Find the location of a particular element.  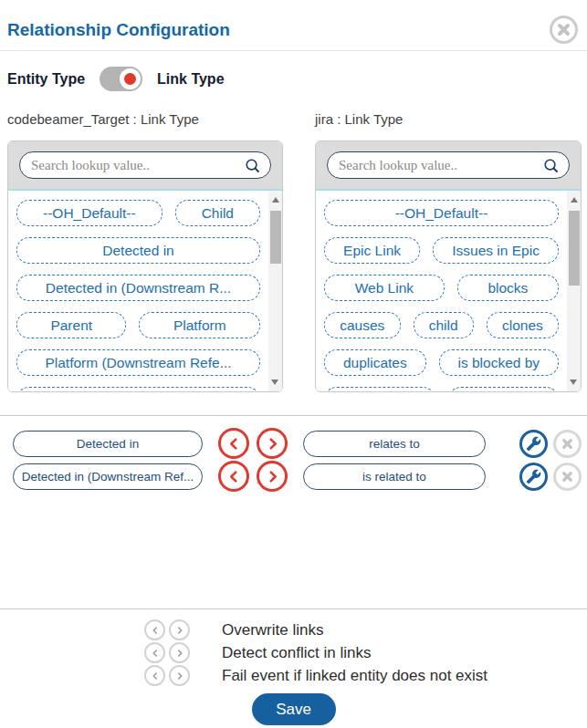

lookup-pill: clones is located at coordinates (522, 325).